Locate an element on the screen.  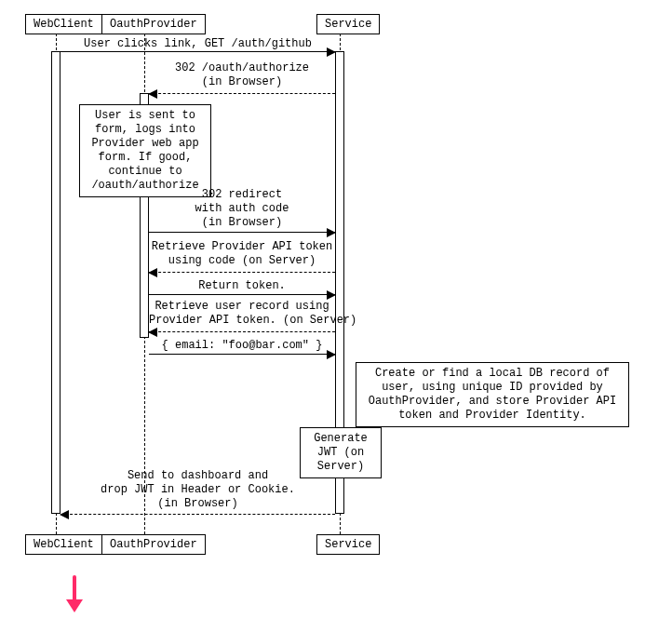
activation-webclient is located at coordinates (56, 283).